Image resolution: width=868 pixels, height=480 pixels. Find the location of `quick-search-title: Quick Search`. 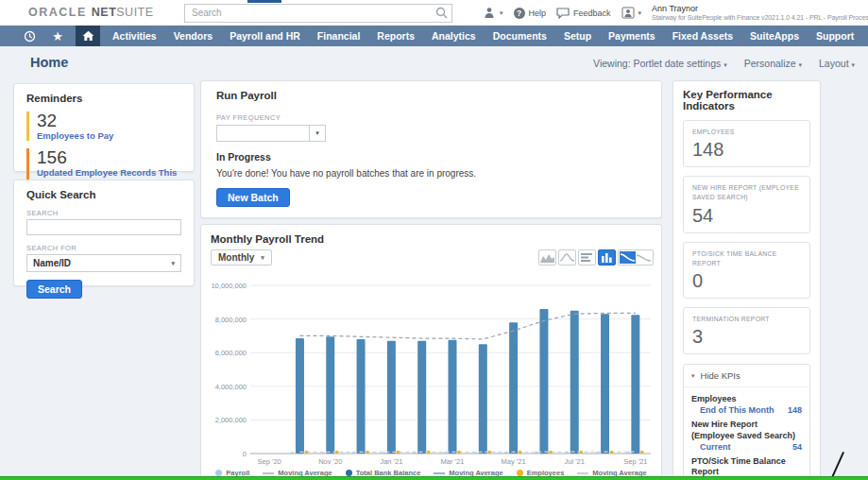

quick-search-title: Quick Search is located at coordinates (104, 195).